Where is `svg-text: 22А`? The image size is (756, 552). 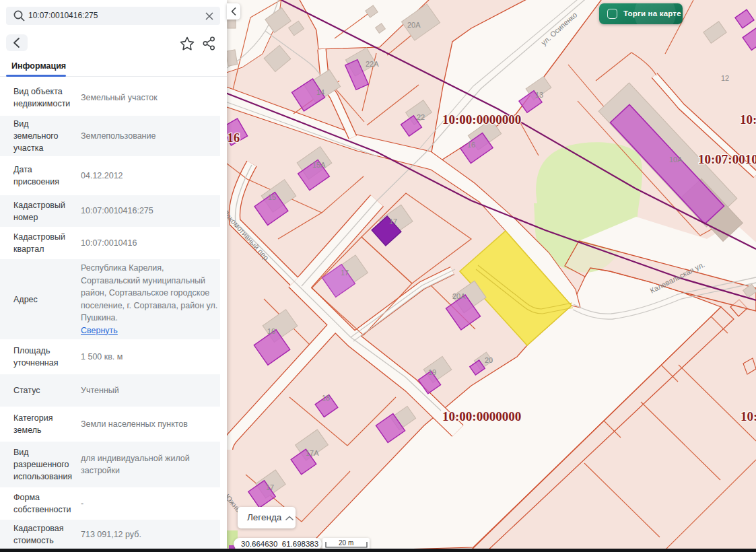
svg-text: 22А is located at coordinates (372, 64).